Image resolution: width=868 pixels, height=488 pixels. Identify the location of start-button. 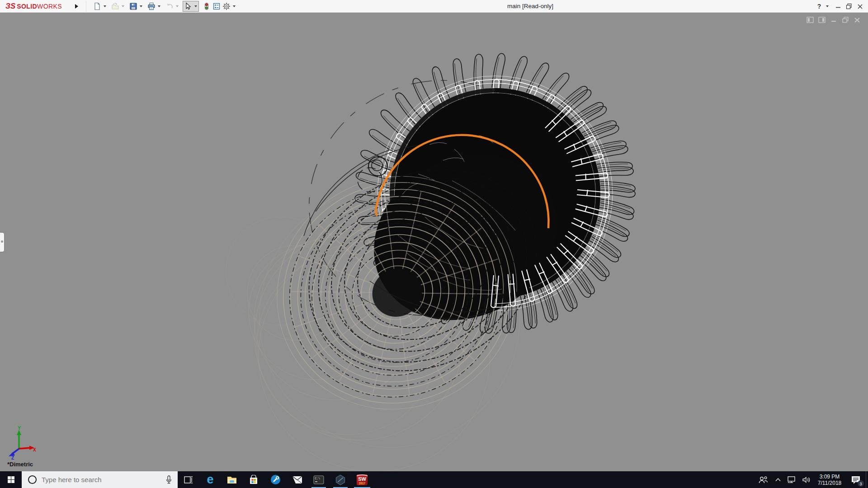
(11, 480).